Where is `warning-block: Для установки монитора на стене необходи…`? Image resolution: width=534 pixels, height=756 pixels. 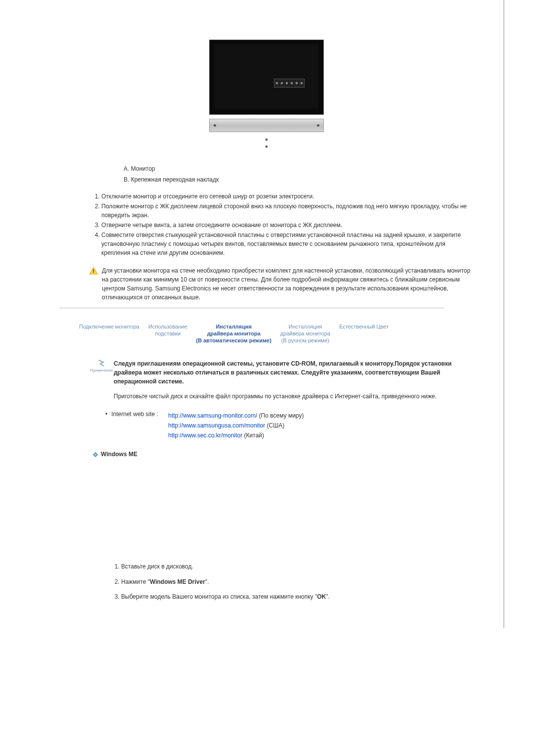
warning-block: Для установки монитора на стене необходи… is located at coordinates (281, 284).